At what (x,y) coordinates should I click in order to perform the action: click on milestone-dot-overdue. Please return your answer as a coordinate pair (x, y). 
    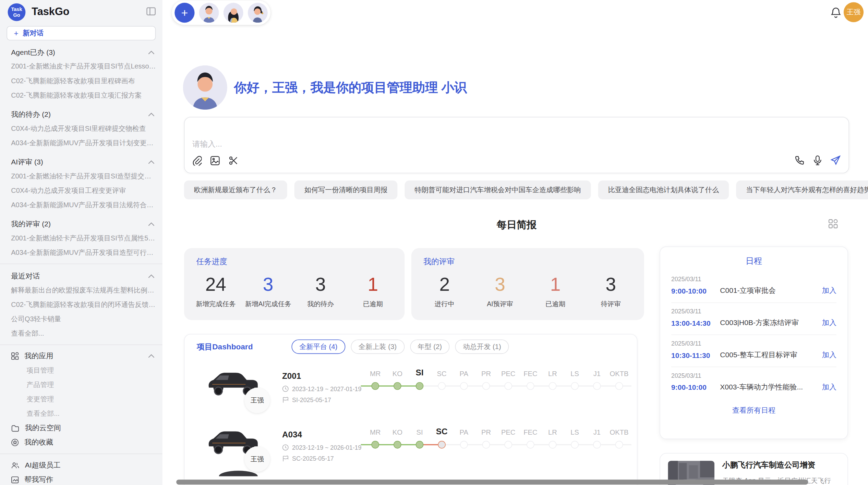
    Looking at the image, I should click on (442, 445).